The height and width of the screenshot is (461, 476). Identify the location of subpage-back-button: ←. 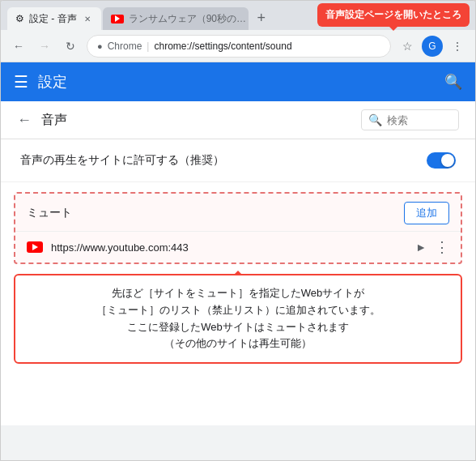
(24, 120).